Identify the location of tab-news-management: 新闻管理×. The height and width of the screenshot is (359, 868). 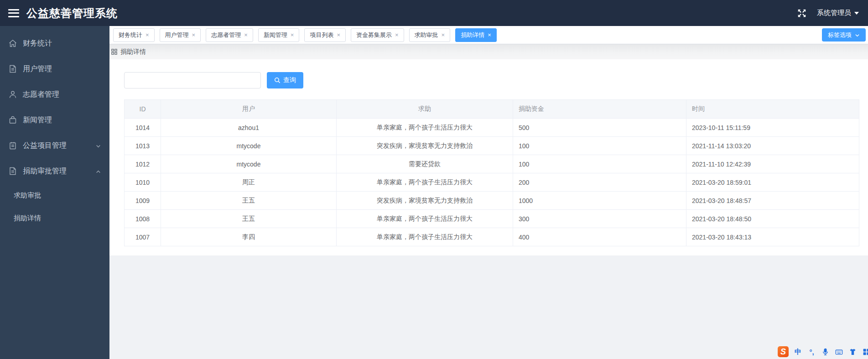
(279, 35).